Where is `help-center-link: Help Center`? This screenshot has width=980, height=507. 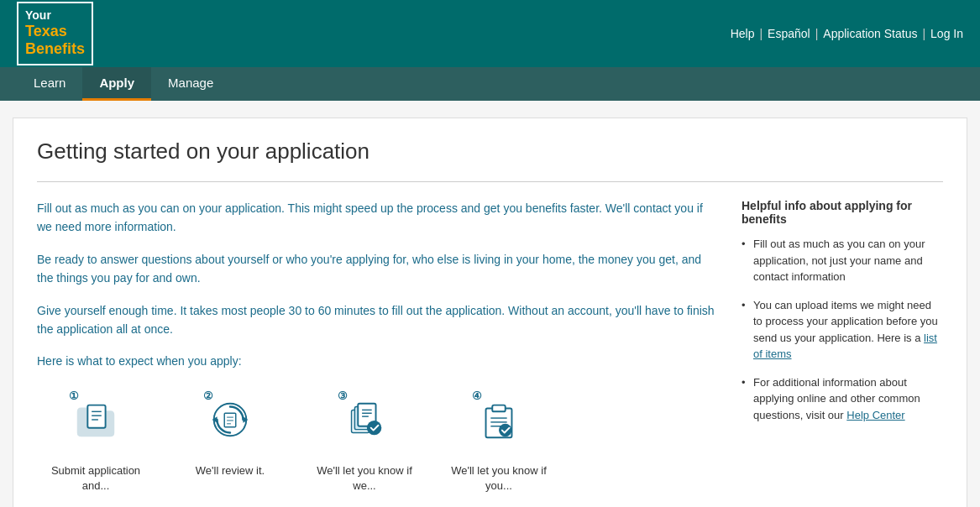
help-center-link: Help Center is located at coordinates (875, 415).